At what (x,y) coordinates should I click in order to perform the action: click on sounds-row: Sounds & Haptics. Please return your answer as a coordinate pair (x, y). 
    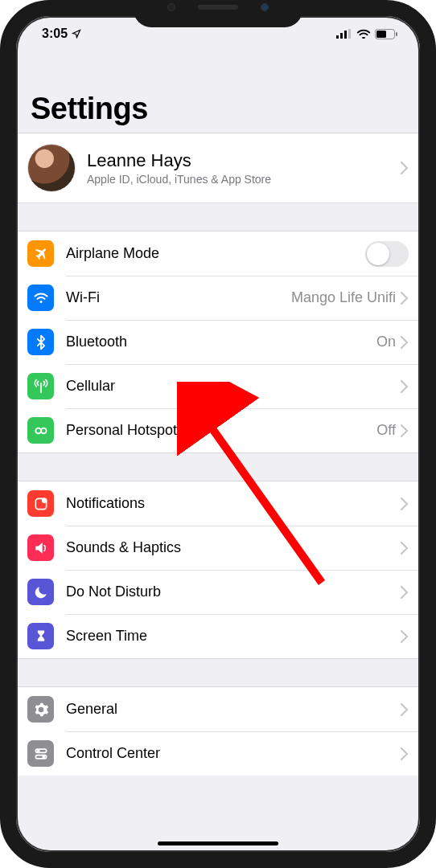
    Looking at the image, I should click on (218, 548).